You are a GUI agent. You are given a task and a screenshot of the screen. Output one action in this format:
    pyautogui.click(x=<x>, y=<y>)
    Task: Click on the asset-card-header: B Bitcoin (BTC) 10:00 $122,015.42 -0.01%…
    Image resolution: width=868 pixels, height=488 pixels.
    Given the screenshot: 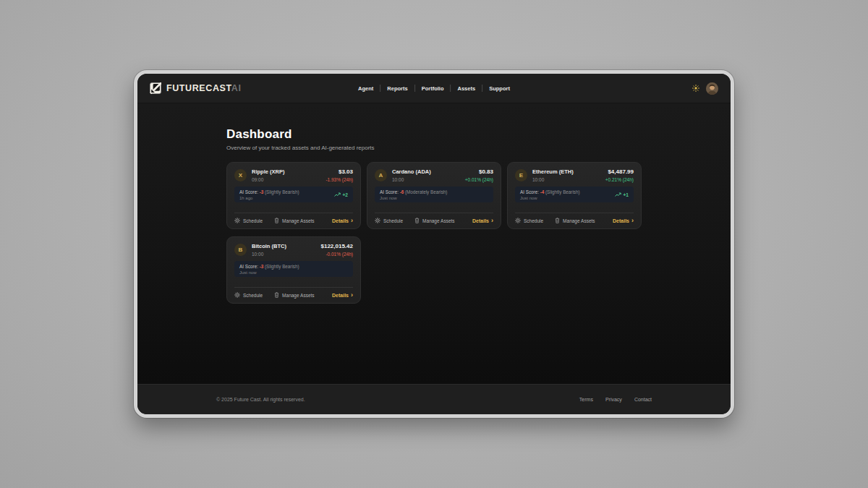 What is the action you would take?
    pyautogui.click(x=294, y=250)
    